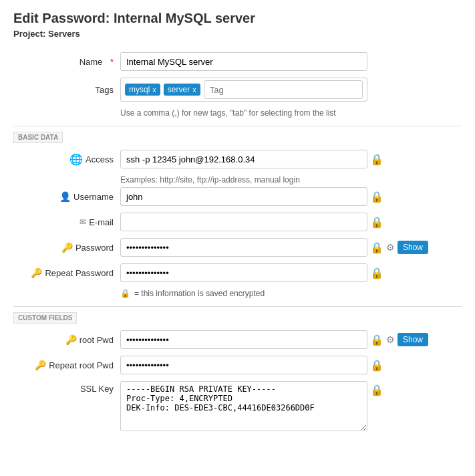  What do you see at coordinates (377, 247) in the screenshot?
I see `password-lock-icon: 🔒` at bounding box center [377, 247].